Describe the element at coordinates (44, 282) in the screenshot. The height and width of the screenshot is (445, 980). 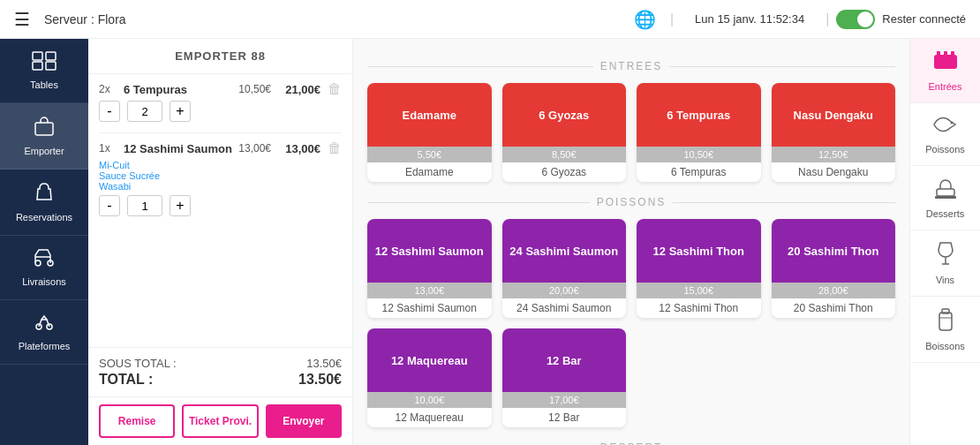
I see `livraisons-label: Livraisons` at that location.